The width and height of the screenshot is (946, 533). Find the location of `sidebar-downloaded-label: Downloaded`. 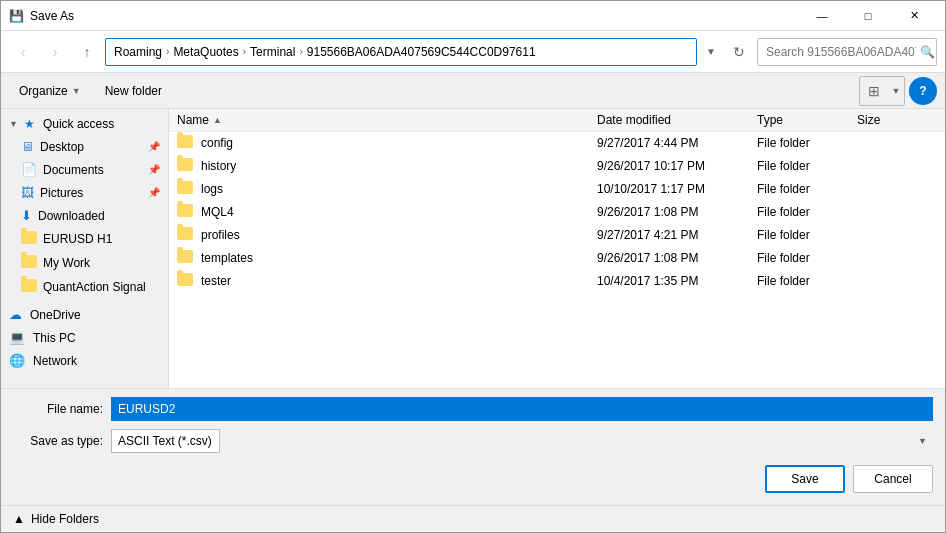

sidebar-downloaded-label: Downloaded is located at coordinates (72, 216).